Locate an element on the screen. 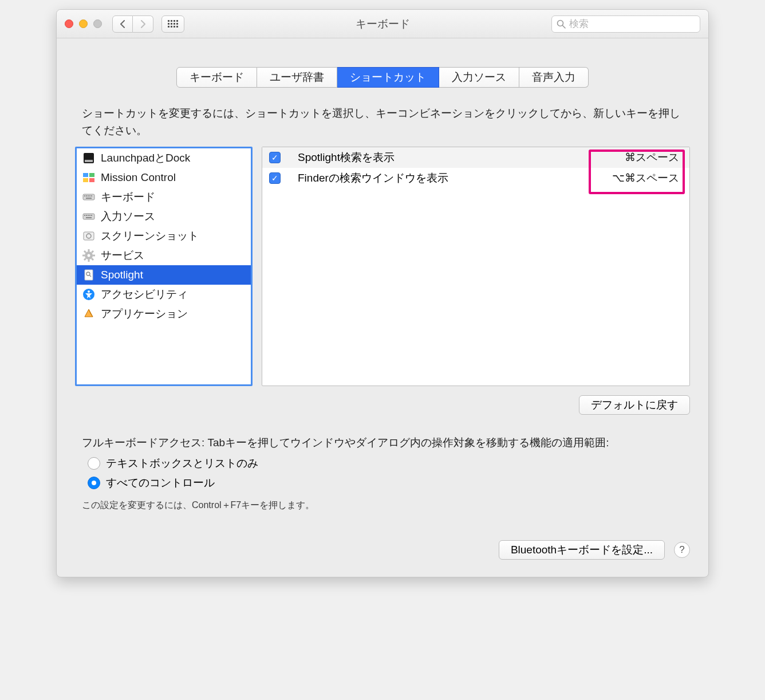 This screenshot has width=765, height=700. instruction-text: ショートカットを変更するには、ショートカットを選択し、キーコンビネーションをクリ… is located at coordinates (382, 123).